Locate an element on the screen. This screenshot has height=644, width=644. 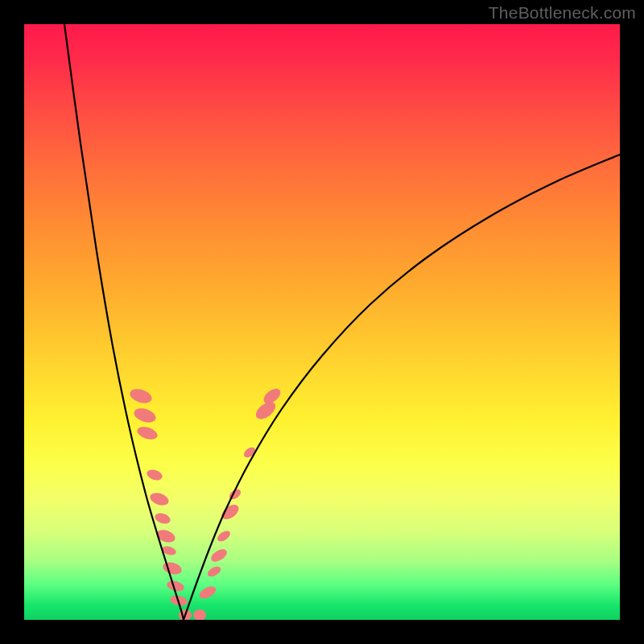
watermark-text: TheBottleneck.com is located at coordinates (562, 13).